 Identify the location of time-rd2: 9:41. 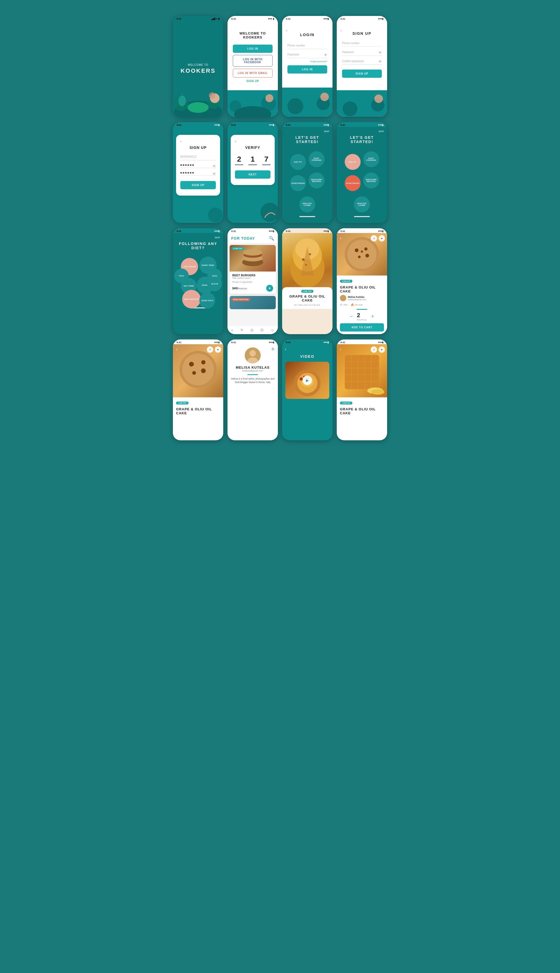
(179, 343).